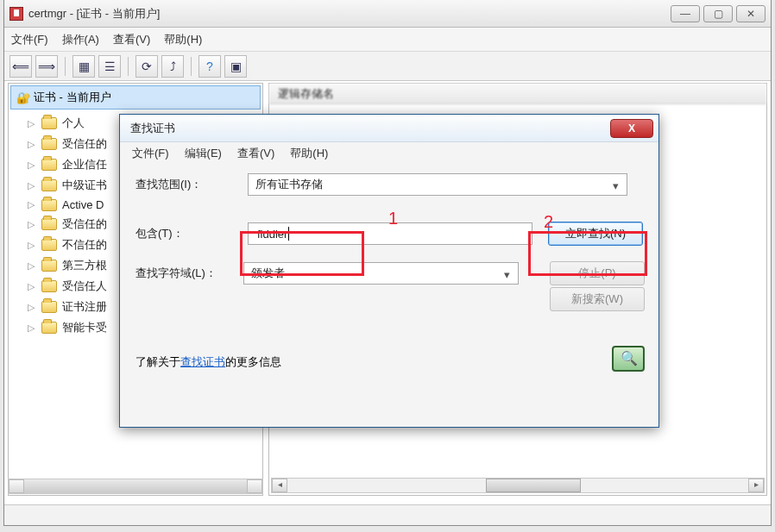  Describe the element at coordinates (110, 66) in the screenshot. I see `view-list-button: ☰` at that location.